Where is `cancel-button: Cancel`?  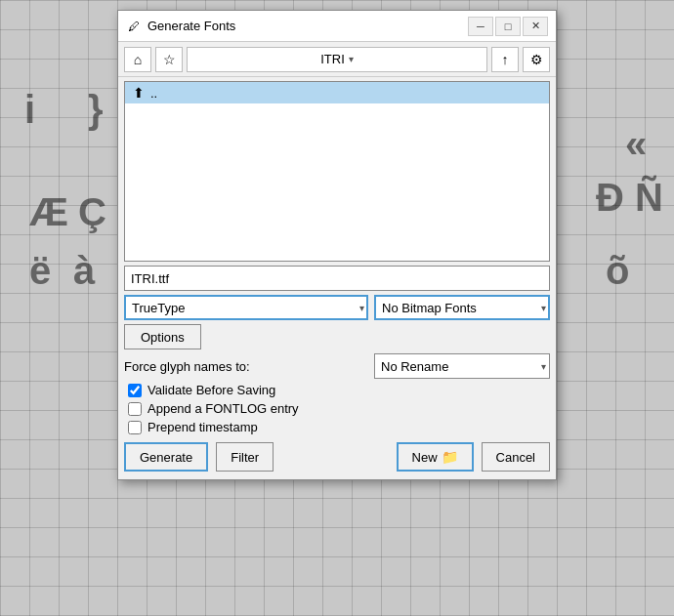 cancel-button: Cancel is located at coordinates (516, 457).